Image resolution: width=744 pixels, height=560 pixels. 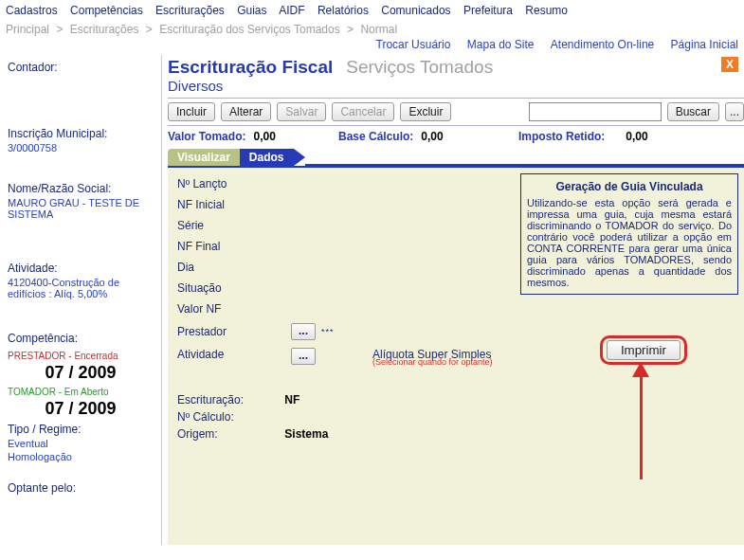 I want to click on tabs: Visualizar Dados, so click(x=456, y=157).